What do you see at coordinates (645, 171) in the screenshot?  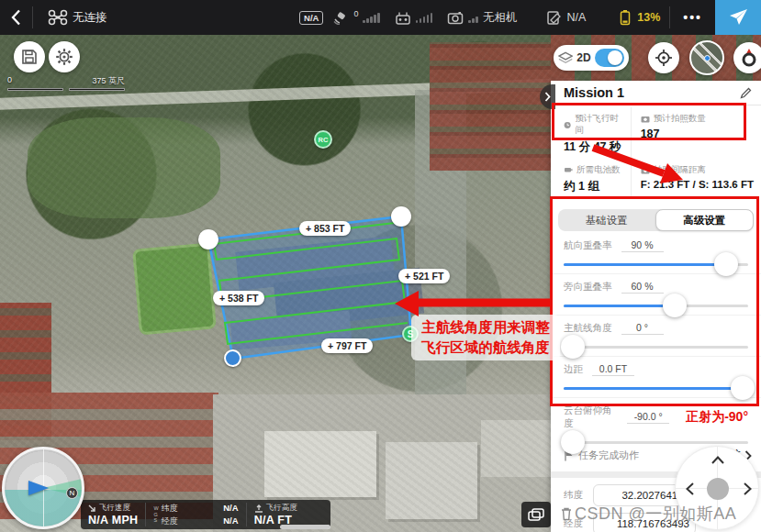 I see `interval-icon` at bounding box center [645, 171].